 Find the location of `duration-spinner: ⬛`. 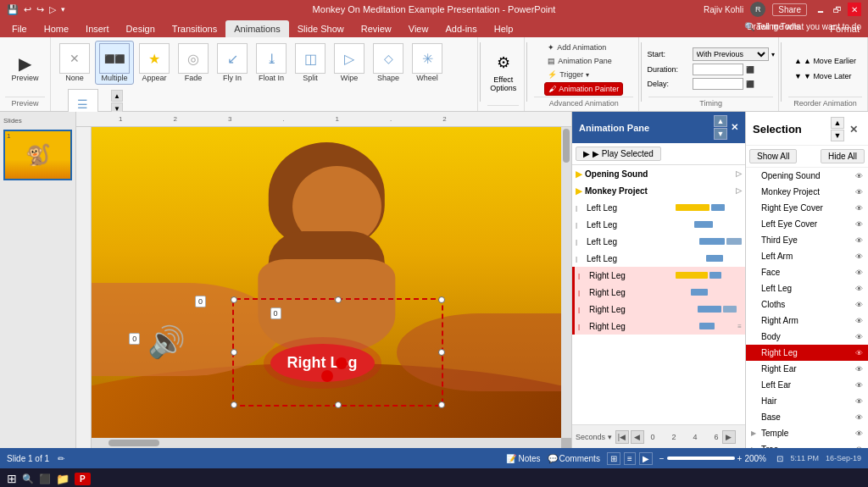

duration-spinner: ⬛ is located at coordinates (750, 69).